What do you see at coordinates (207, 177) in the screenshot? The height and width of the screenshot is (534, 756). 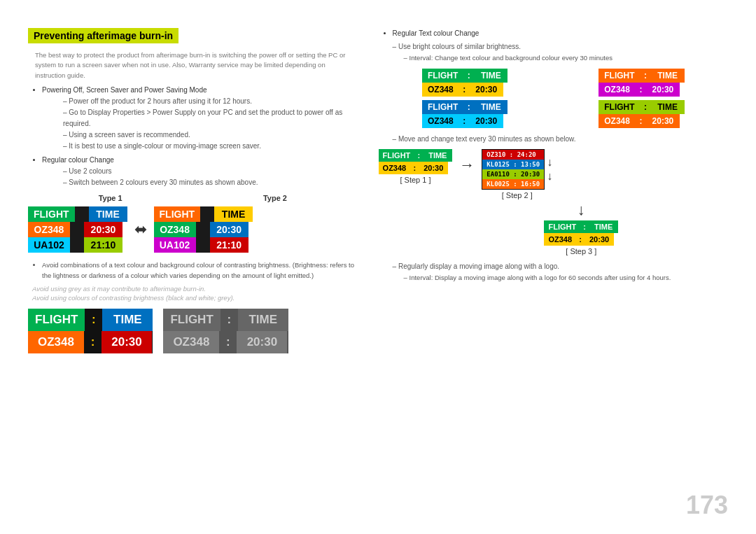 I see `dash-list-2: Use 2 colours Switch between 2 colours e…` at bounding box center [207, 177].